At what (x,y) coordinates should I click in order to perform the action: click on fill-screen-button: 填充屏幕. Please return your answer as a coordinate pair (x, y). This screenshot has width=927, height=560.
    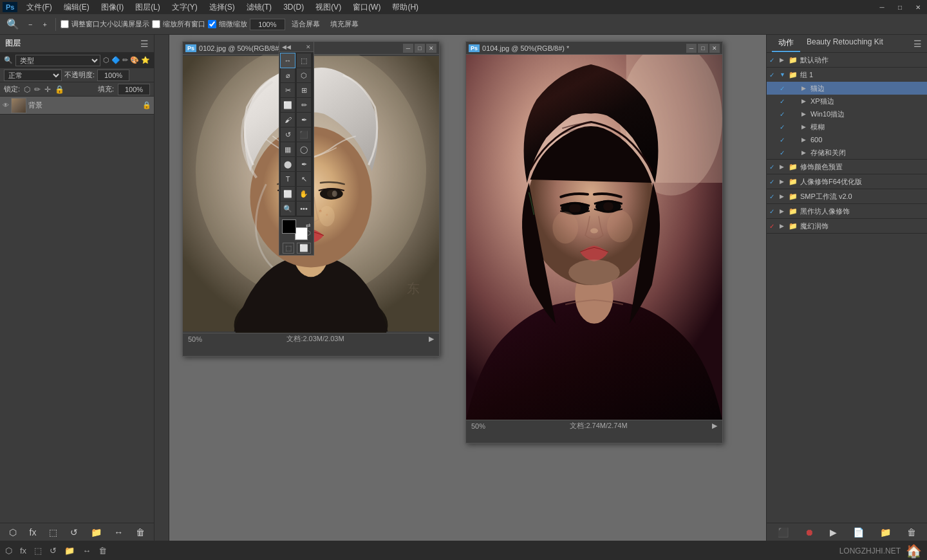
    Looking at the image, I should click on (344, 24).